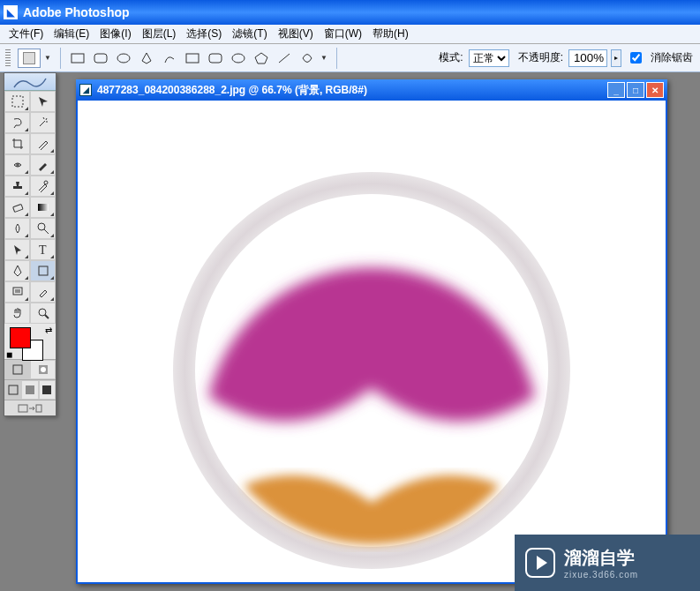 The width and height of the screenshot is (700, 591). Describe the element at coordinates (204, 34) in the screenshot. I see `menu-select: 选择(S)` at that location.